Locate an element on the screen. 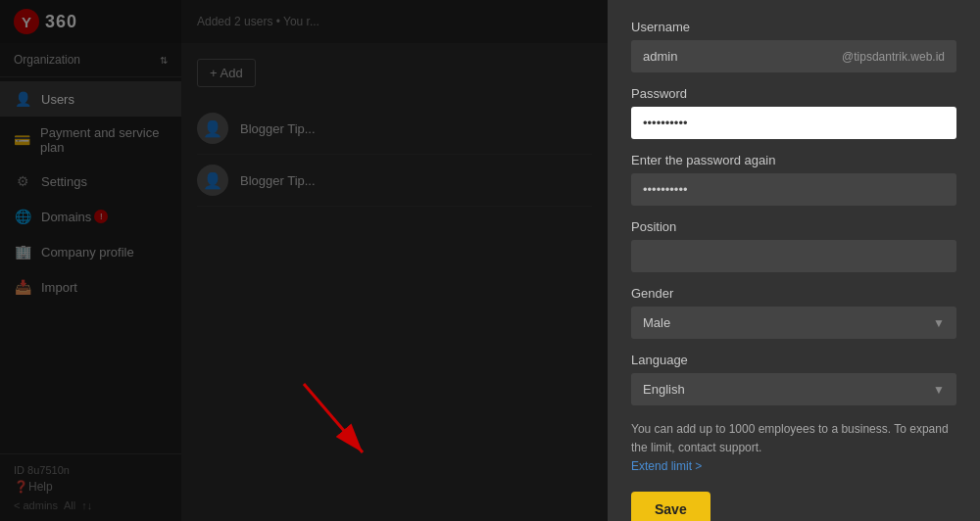 This screenshot has height=521, width=980. gender-label: Gender is located at coordinates (794, 294).